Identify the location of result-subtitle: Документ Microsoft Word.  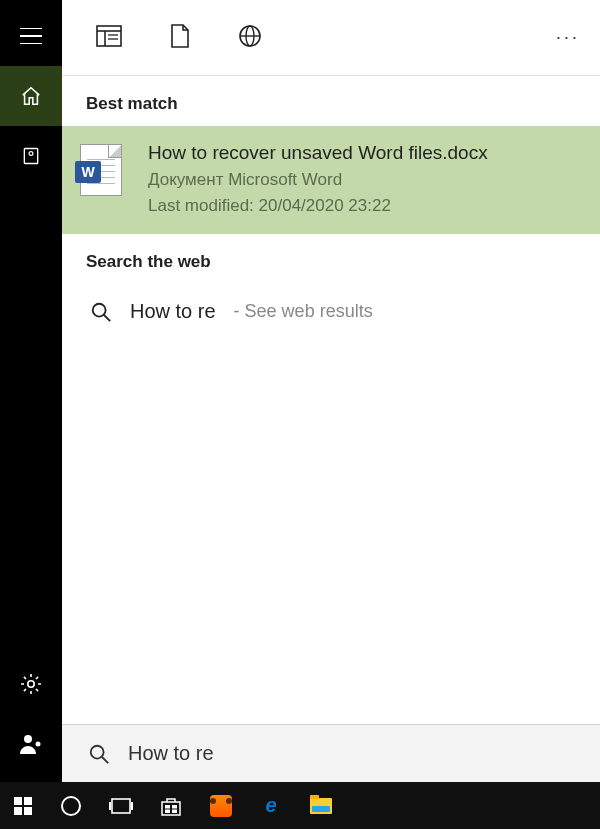
(318, 180).